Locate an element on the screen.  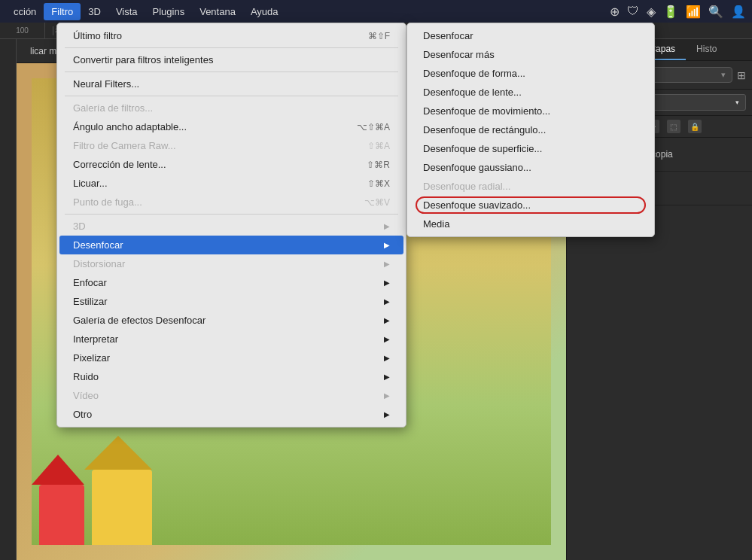
wifi-icon: 📶 is located at coordinates (693, 12).